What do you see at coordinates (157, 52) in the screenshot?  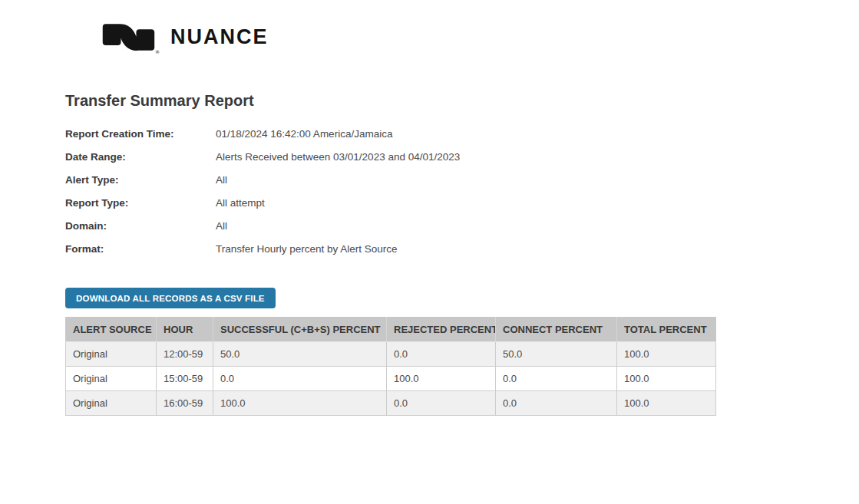 I see `registered-mark: ®` at bounding box center [157, 52].